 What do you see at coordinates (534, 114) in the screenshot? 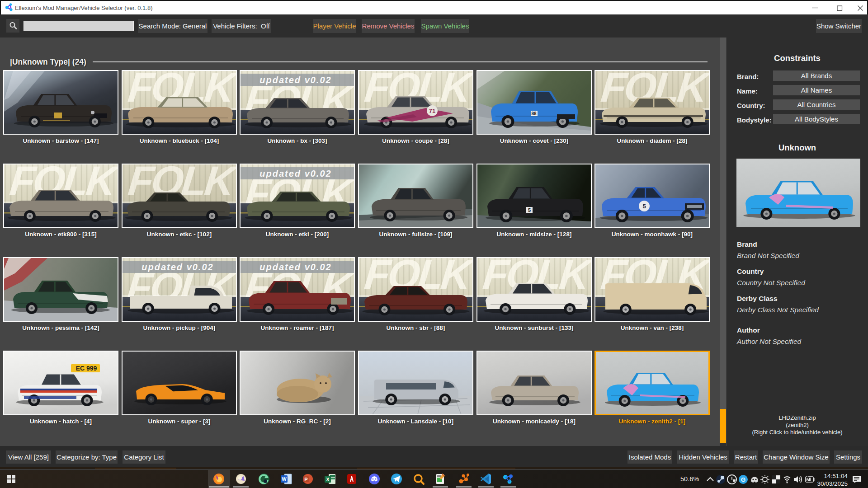
I see `svg-text: 88` at bounding box center [534, 114].